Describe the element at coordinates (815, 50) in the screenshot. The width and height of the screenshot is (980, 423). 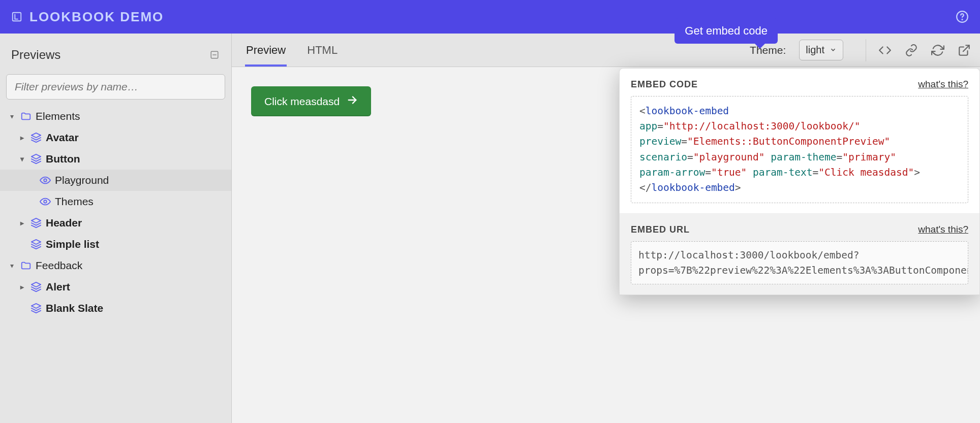
I see `theme-value: light` at that location.